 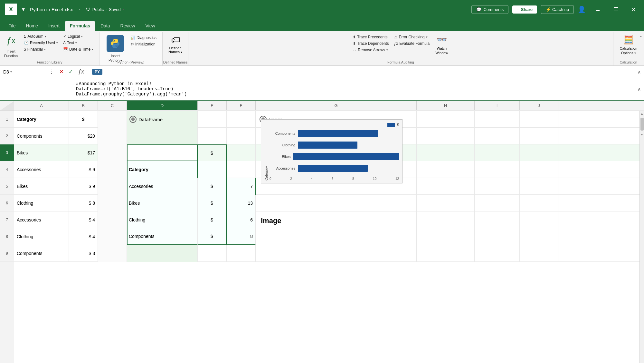 What do you see at coordinates (642, 124) in the screenshot?
I see `scroll-thumb` at bounding box center [642, 124].